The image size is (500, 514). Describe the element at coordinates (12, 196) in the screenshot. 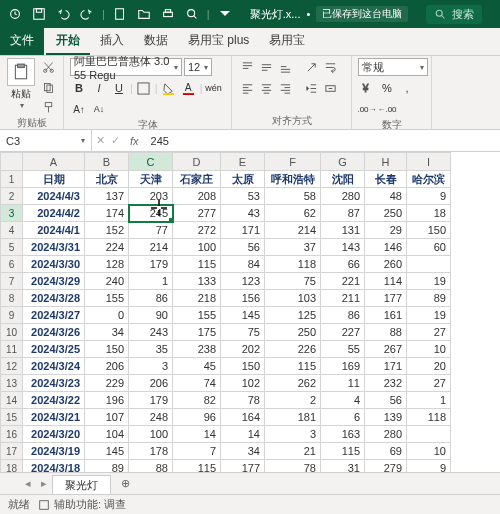

I see `row-header: 2` at that location.